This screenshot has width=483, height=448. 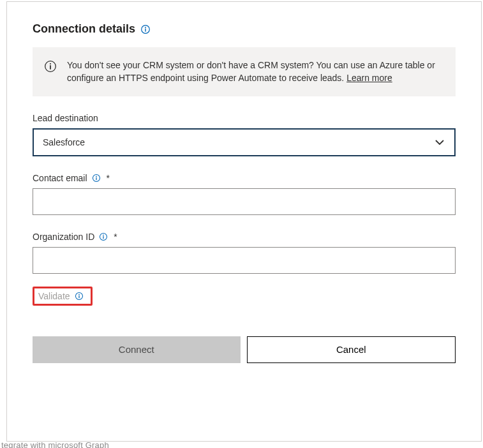 What do you see at coordinates (54, 296) in the screenshot?
I see `validate-link: Validate` at bounding box center [54, 296].